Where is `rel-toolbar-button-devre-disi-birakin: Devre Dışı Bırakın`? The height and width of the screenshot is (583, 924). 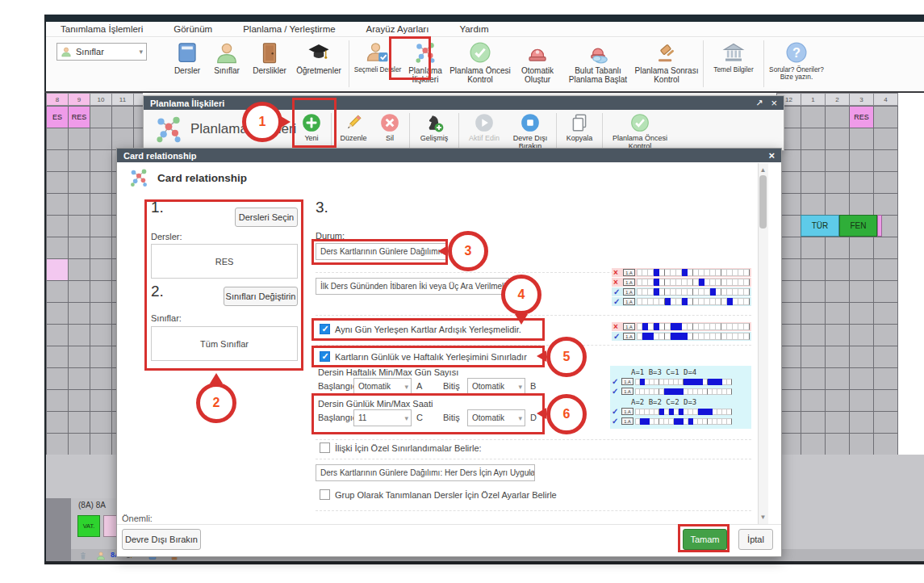
rel-toolbar-button-devre-disi-birakin: Devre Dışı Bırakın is located at coordinates (530, 132).